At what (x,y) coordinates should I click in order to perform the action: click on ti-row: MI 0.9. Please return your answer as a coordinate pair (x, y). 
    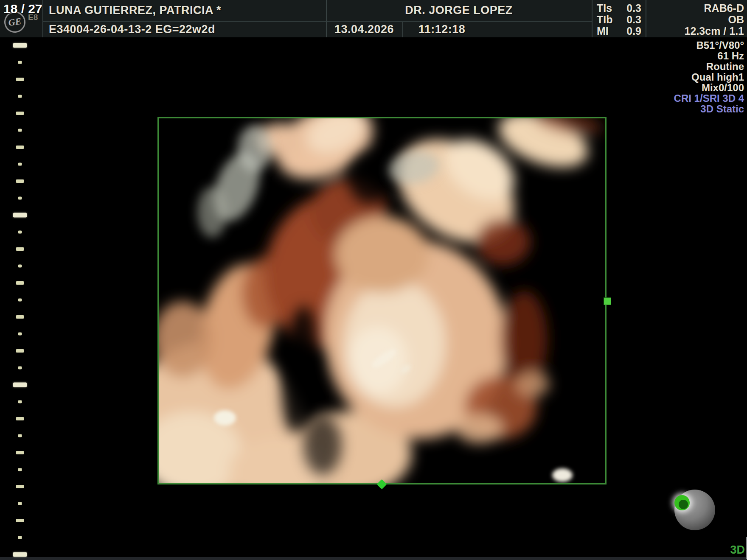
    Looking at the image, I should click on (619, 31).